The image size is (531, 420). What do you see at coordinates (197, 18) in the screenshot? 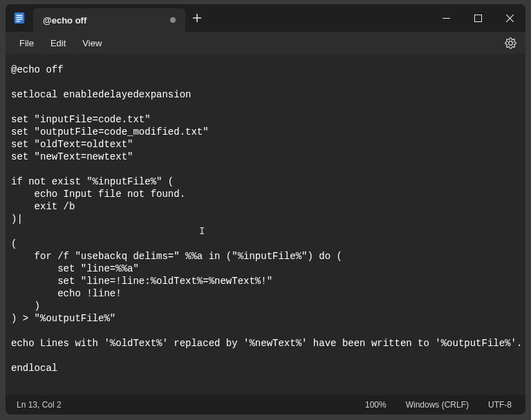
I see `new-tab-button` at bounding box center [197, 18].